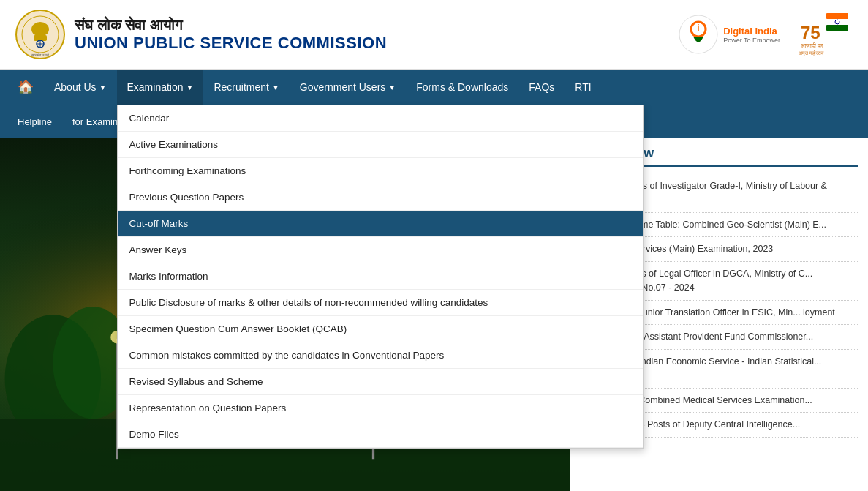  Describe the element at coordinates (276, 88) in the screenshot. I see `recruitment-arrow: ▼` at that location.